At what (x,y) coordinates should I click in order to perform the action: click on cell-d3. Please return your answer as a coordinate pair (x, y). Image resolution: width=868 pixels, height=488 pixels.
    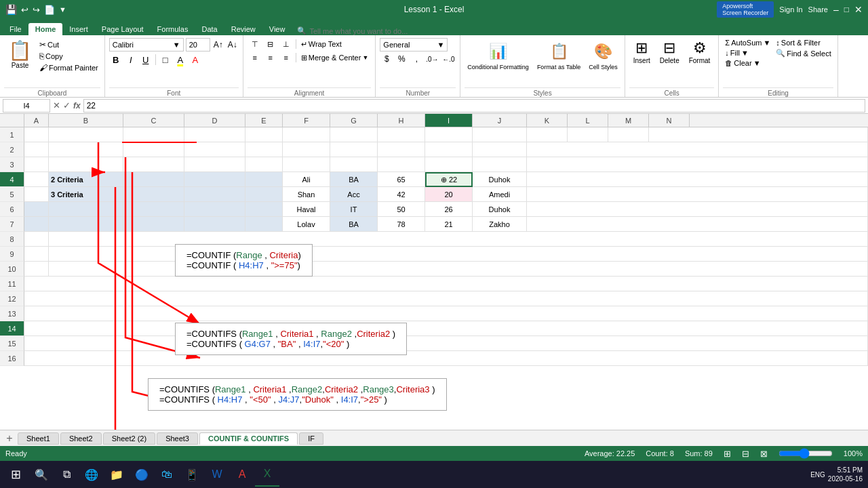
    Looking at the image, I should click on (215, 165).